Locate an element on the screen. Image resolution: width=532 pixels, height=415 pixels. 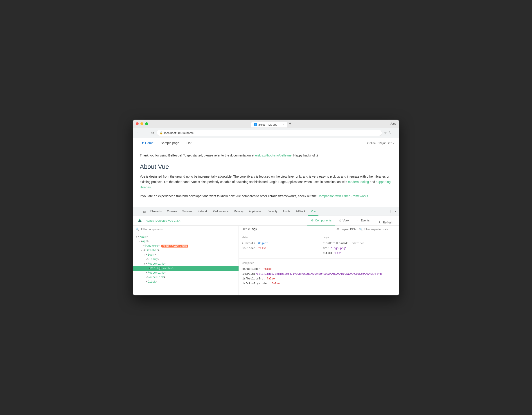
devtools-tab-actions: ⋮ × is located at coordinates (393, 212).